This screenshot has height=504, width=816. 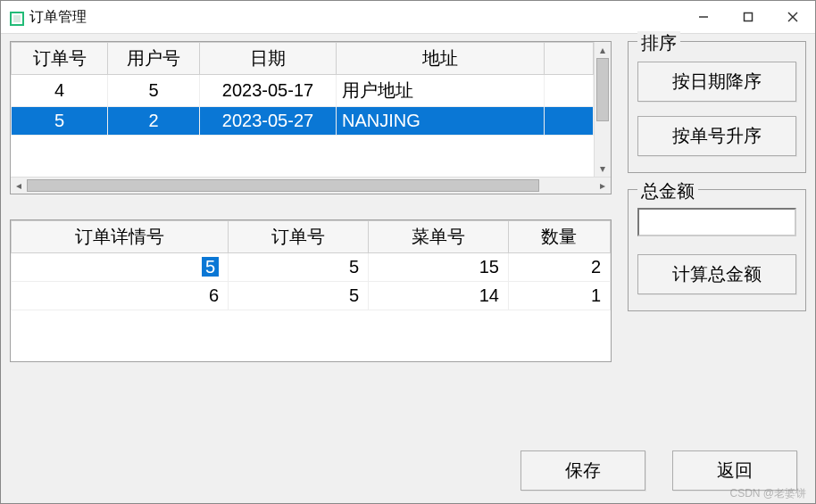 What do you see at coordinates (559, 296) in the screenshot?
I see `table-cell: 1` at bounding box center [559, 296].